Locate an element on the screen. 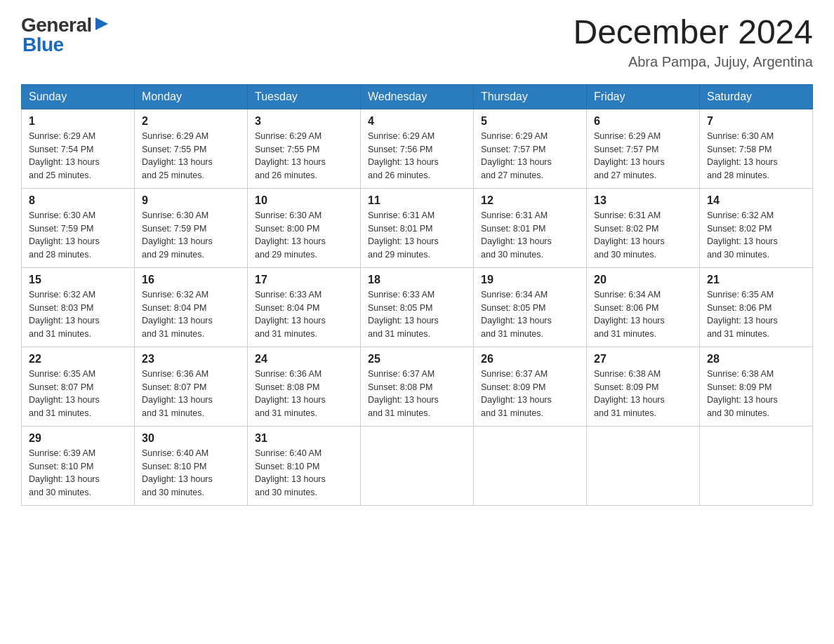 Image resolution: width=834 pixels, height=644 pixels. day-number: 27 is located at coordinates (643, 359).